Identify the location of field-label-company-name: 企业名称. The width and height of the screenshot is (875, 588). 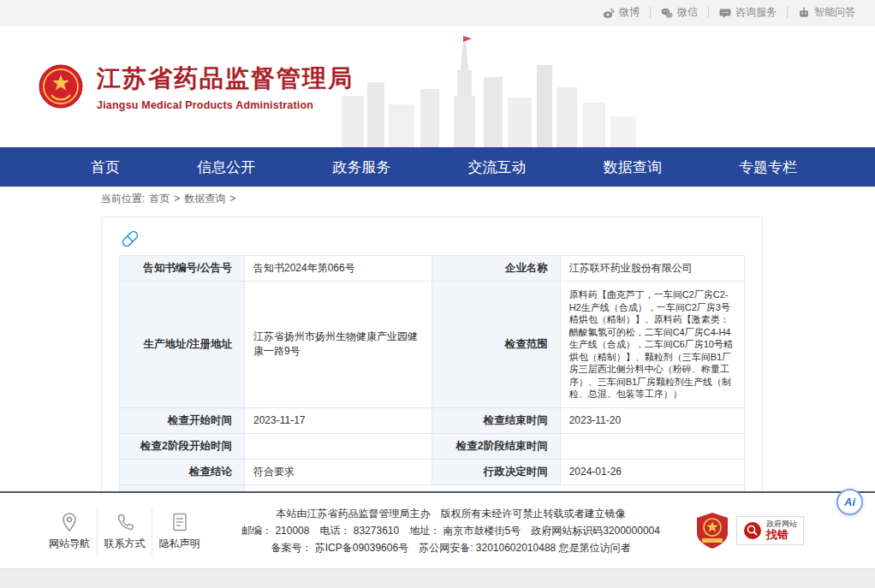
(497, 269).